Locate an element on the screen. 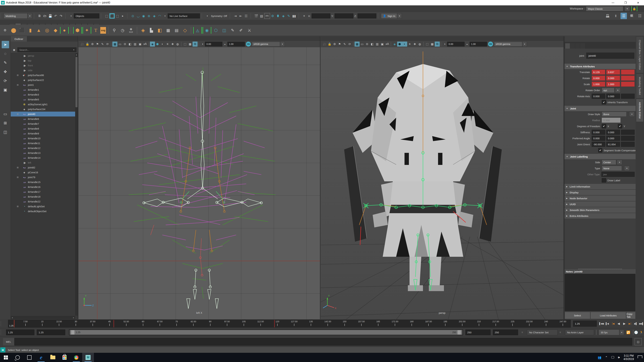  rotate-axis-y-input: 0.000 is located at coordinates (613, 96).